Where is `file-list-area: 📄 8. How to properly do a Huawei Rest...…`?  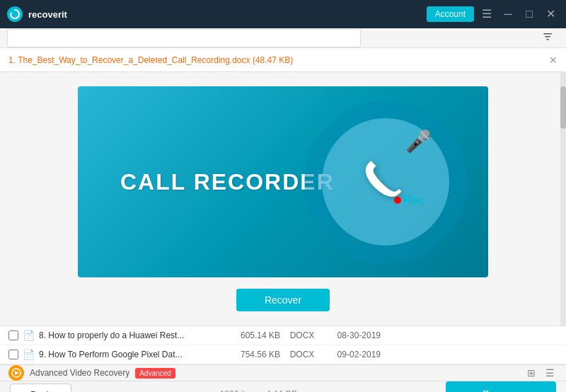 file-list-area: 📄 8. How to properly do a Huawei Rest...… is located at coordinates (283, 345).